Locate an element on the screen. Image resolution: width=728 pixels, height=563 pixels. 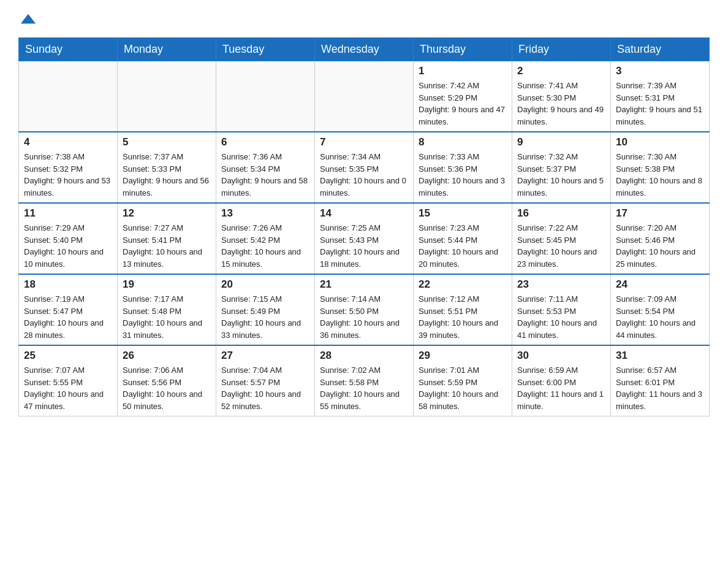
calendar-cell: 12Sunrise: 7:27 AMSunset: 5:41 PMDayligh… is located at coordinates (167, 239).